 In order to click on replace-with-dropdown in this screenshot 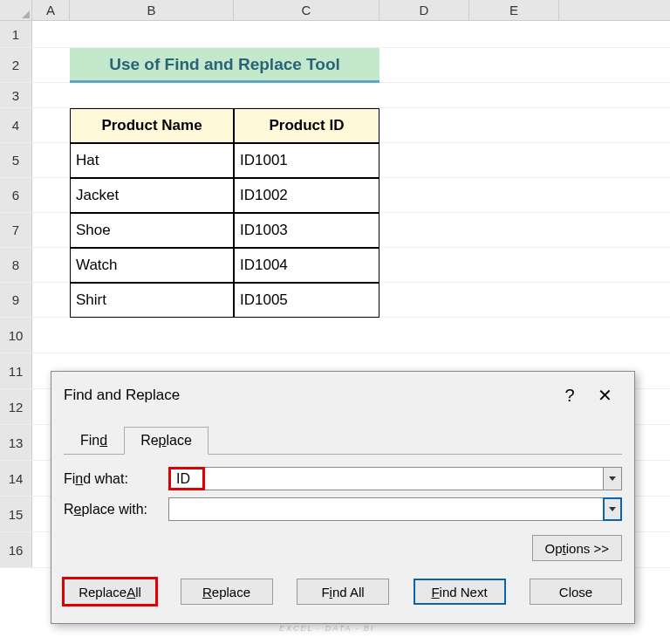, I will do `click(612, 510)`.